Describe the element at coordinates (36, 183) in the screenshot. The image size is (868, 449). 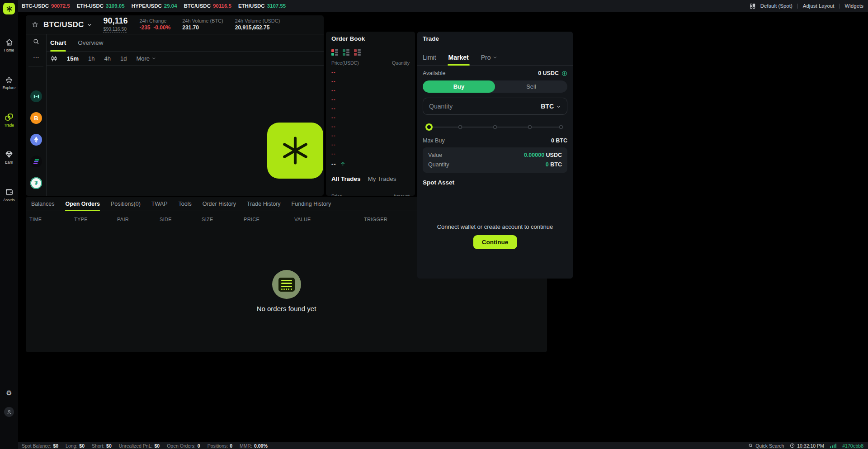
I see `coin-usdt-icon: ₮` at that location.